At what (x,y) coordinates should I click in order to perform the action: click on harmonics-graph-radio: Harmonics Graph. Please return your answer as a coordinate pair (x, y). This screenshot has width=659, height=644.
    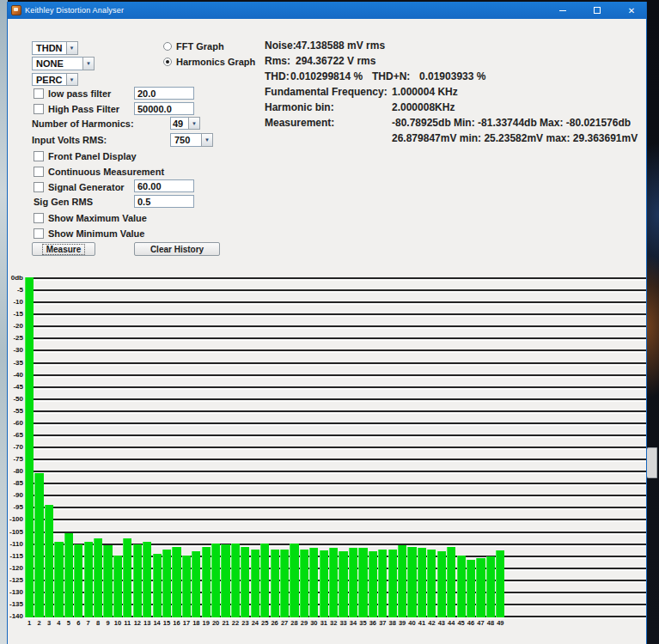
    Looking at the image, I should click on (210, 62).